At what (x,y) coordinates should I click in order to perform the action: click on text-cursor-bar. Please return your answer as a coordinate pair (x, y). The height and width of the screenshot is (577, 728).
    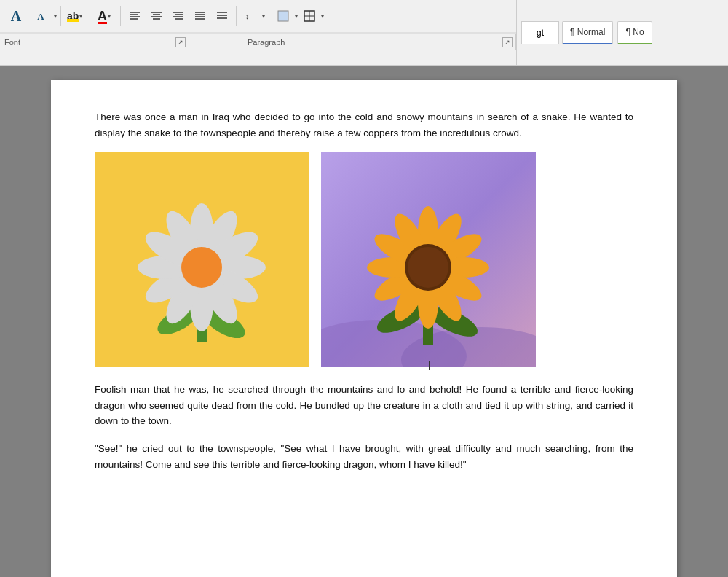
    Looking at the image, I should click on (430, 366).